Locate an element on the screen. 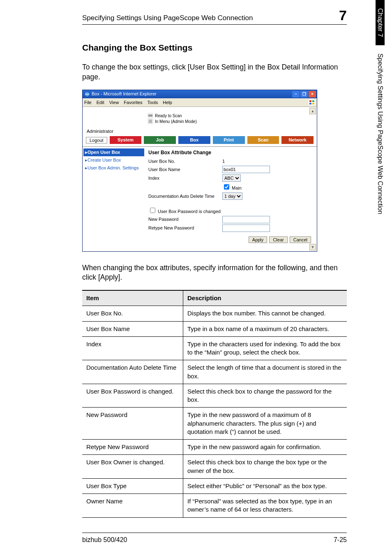  label-index: Index is located at coordinates (185, 178).